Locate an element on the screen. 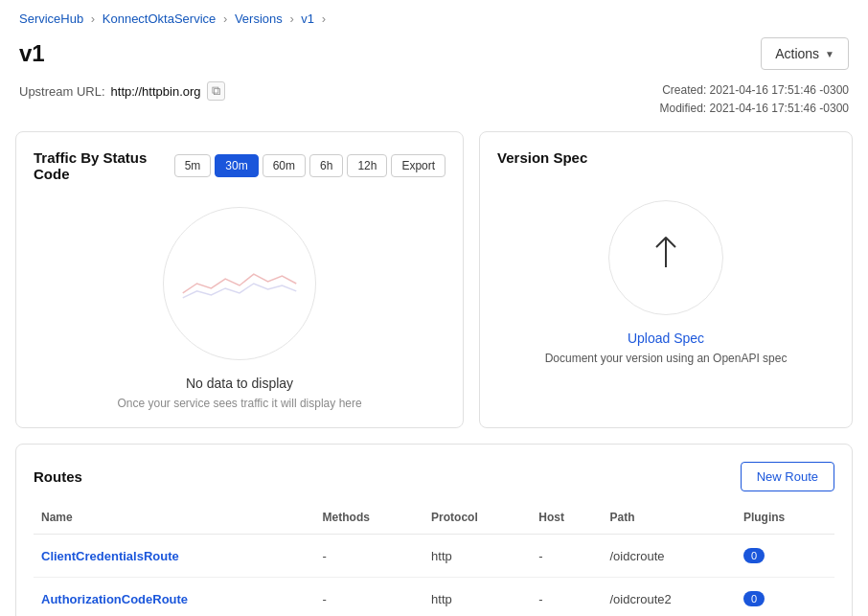 This screenshot has width=868, height=616. col-path: Path is located at coordinates (669, 519).